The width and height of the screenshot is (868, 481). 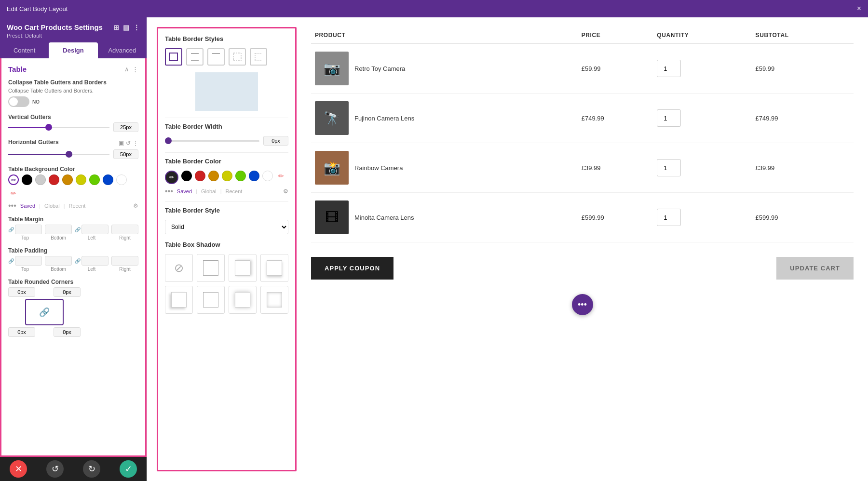 I want to click on bc-settings-icon: ⚙, so click(x=285, y=191).